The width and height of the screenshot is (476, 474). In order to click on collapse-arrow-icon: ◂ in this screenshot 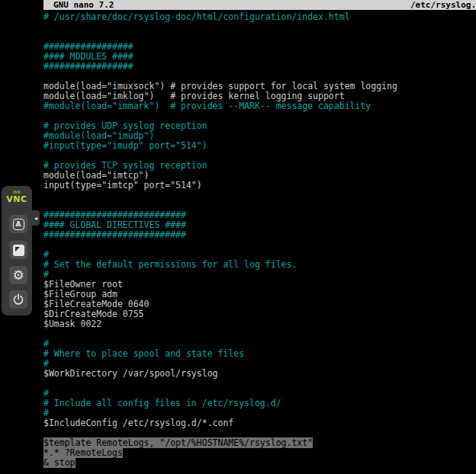, I will do `click(36, 218)`.